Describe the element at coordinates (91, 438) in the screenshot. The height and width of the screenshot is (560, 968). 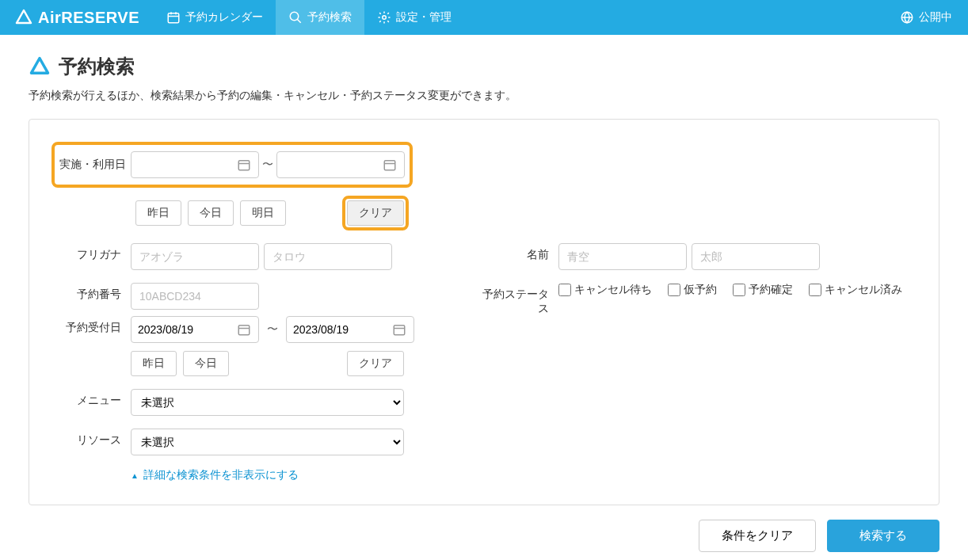
I see `resource-label: リソース` at that location.